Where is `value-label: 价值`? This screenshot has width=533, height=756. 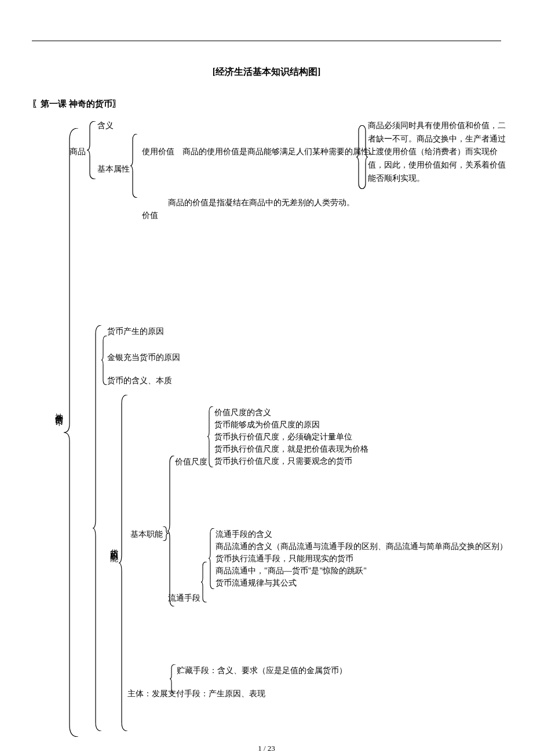
value-label: 价值 is located at coordinates (150, 216).